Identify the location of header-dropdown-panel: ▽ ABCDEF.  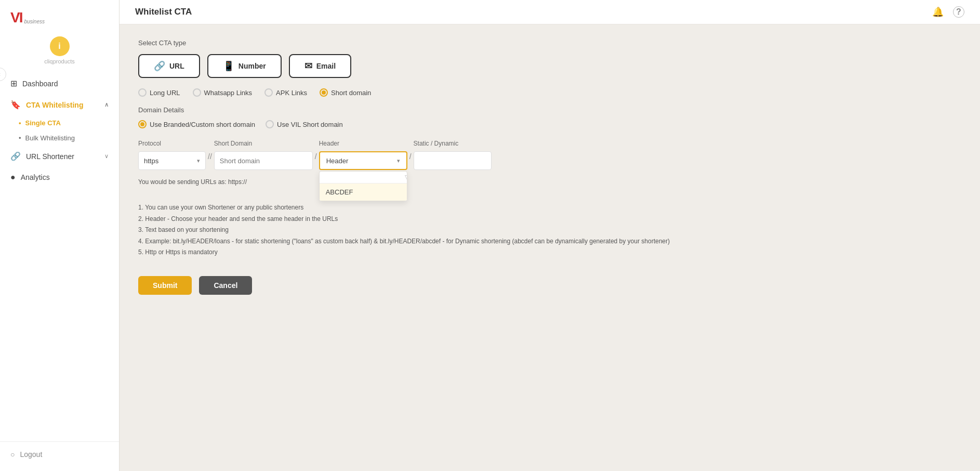
(363, 186).